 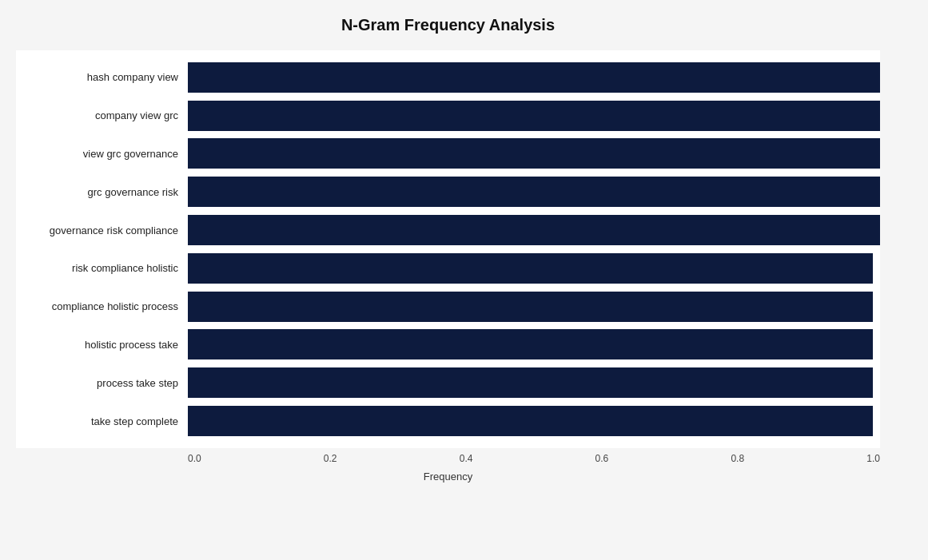 What do you see at coordinates (534, 459) in the screenshot?
I see `x-axis-labels: 0.00.20.40.60.81.0` at bounding box center [534, 459].